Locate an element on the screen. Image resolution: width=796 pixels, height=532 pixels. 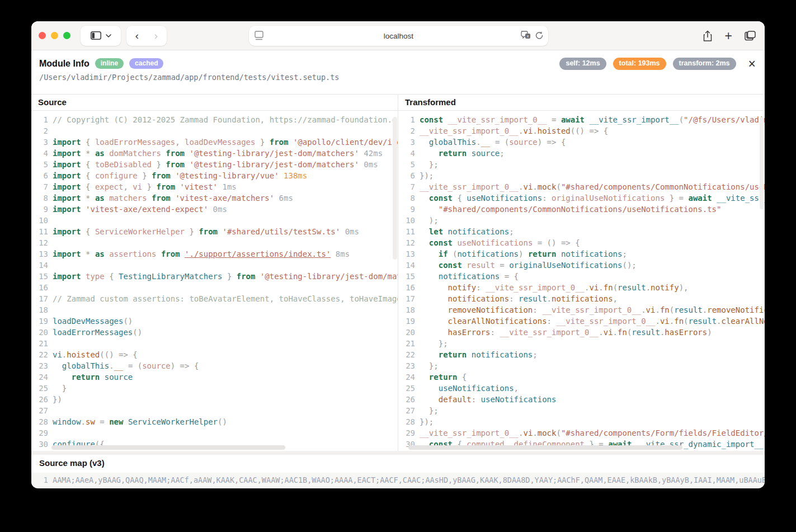
code-token: return is located at coordinates (86, 377).